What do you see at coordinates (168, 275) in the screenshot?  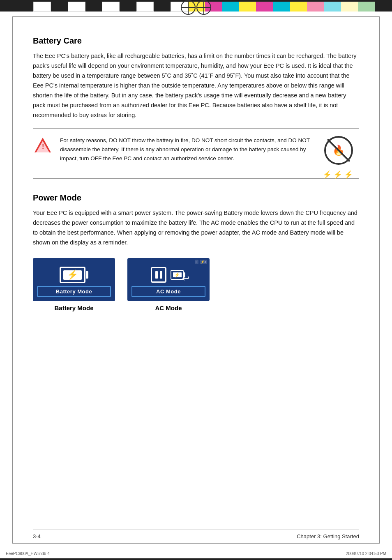 I see `ac-icon-area: ⚡ ↩` at bounding box center [168, 275].